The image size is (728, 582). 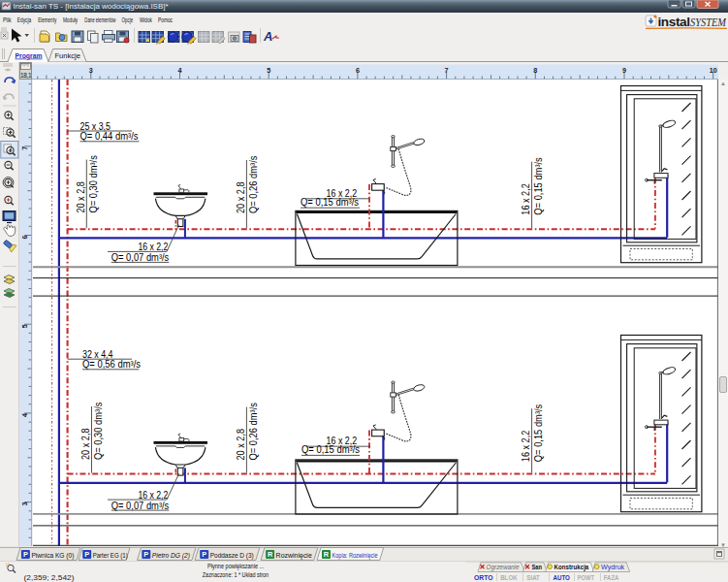 What do you see at coordinates (613, 566) in the screenshot?
I see `svg-text: Wydruk` at bounding box center [613, 566].